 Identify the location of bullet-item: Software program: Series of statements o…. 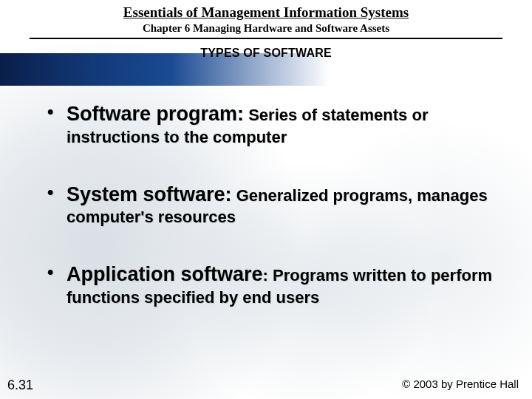
(270, 124).